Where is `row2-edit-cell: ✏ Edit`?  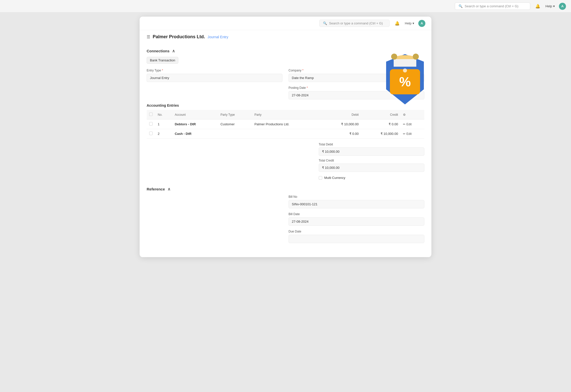
row2-edit-cell: ✏ Edit is located at coordinates (413, 134).